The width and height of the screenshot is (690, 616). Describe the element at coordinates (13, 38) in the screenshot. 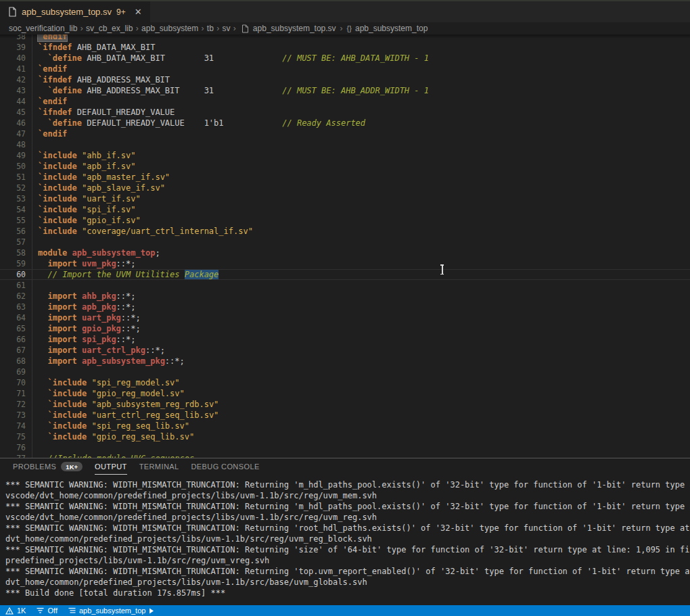

I see `line-number: 38` at that location.